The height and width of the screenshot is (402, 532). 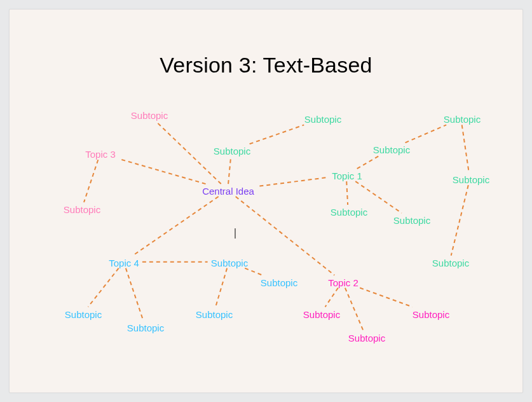 I want to click on node-topic4: Topic 4, so click(x=124, y=263).